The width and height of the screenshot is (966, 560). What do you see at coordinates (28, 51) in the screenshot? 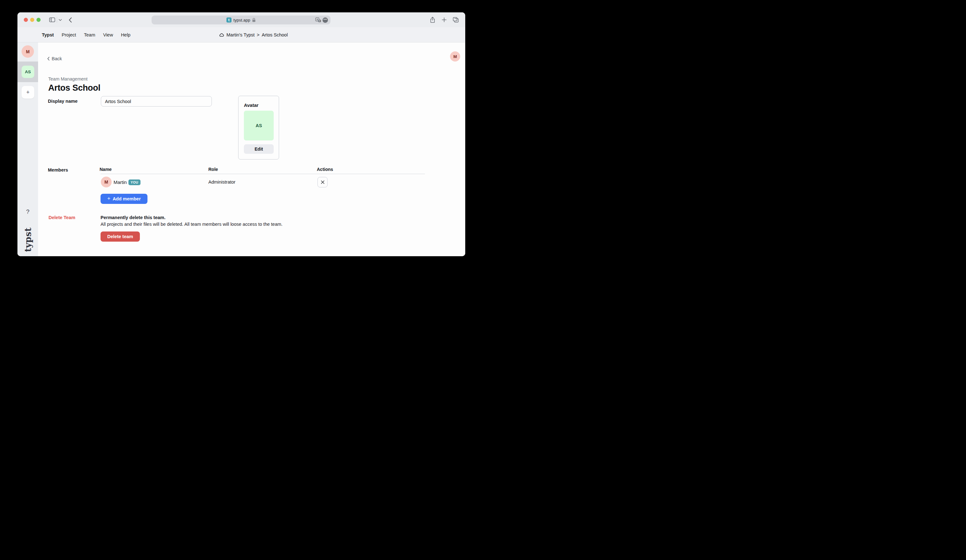
I see `sidebar-item-personal-workspace: M` at bounding box center [28, 51].